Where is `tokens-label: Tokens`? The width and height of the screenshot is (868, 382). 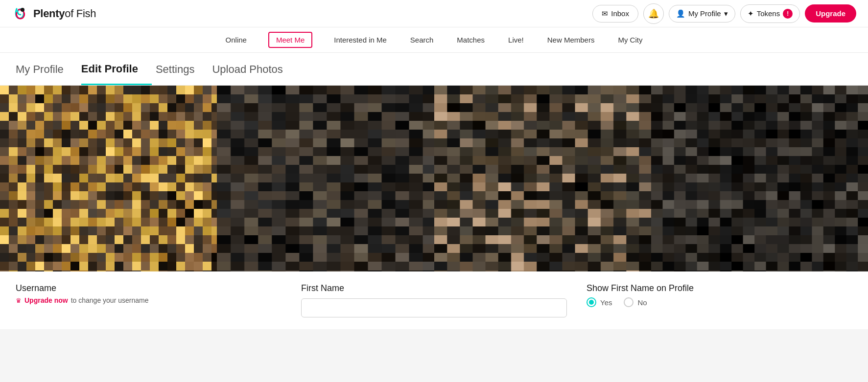
tokens-label: Tokens is located at coordinates (769, 14).